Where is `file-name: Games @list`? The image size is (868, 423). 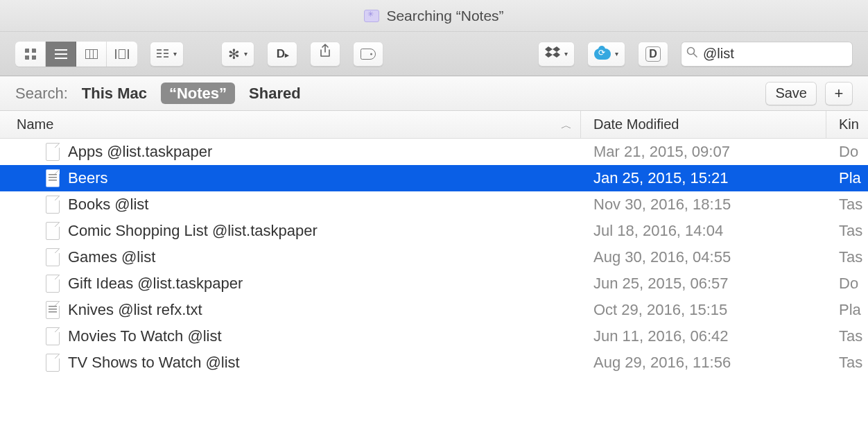 file-name: Games @list is located at coordinates (112, 257).